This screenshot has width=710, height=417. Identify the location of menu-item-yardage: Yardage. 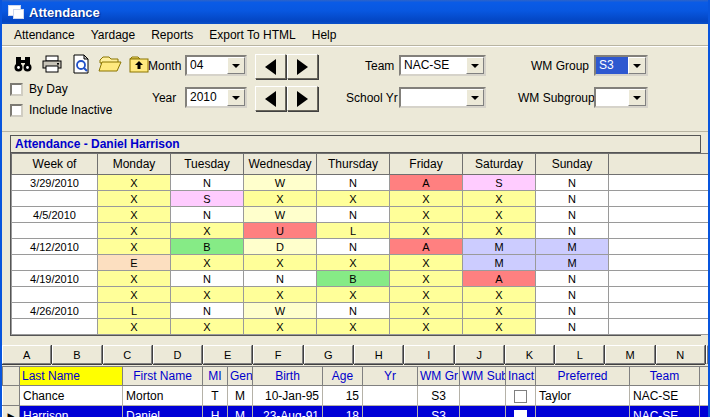
(113, 35).